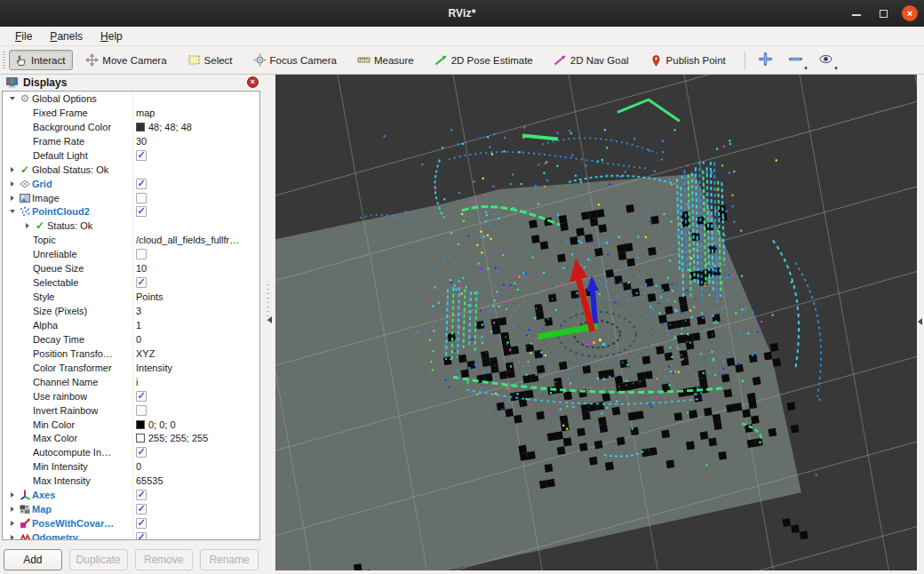  Describe the element at coordinates (131, 495) in the screenshot. I see `tree-row-axes: Axes✓` at that location.